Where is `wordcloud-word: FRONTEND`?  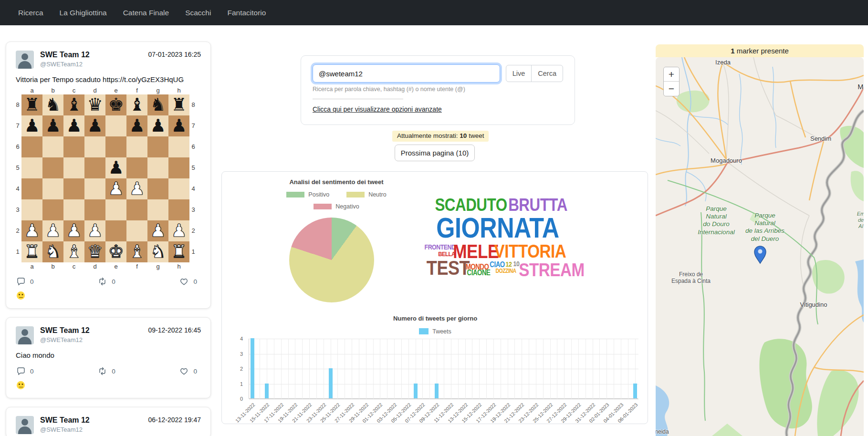 wordcloud-word: FRONTEND is located at coordinates (440, 247).